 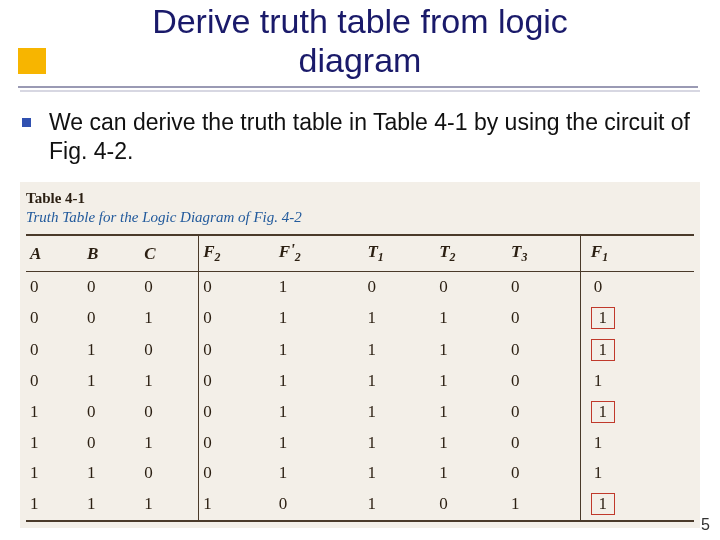 I want to click on th-F2: F2, so click(x=237, y=254).